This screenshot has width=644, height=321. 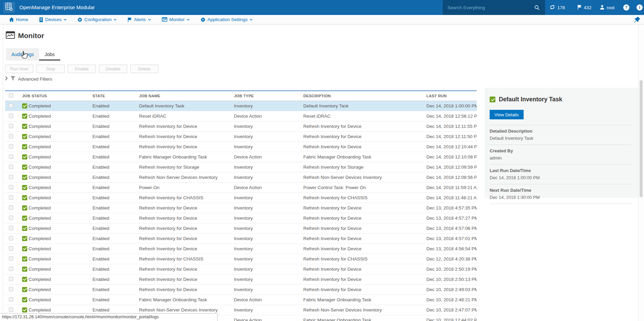 I want to click on table-row: CompletedEnabledRefresh Non-Server Devic…, so click(x=241, y=178).